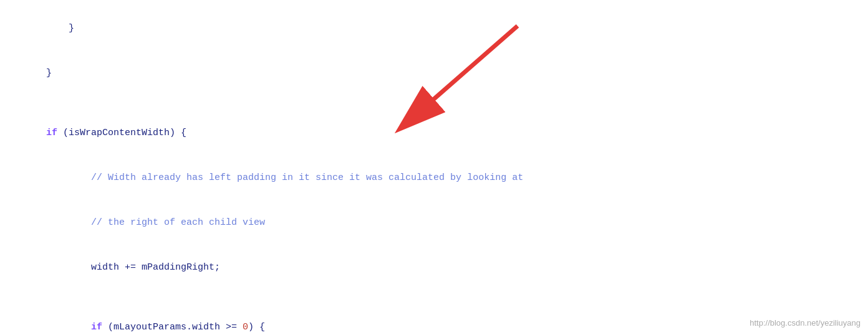  What do you see at coordinates (133, 268) in the screenshot?
I see `code-text: width += mPaddingRight;` at bounding box center [133, 268].